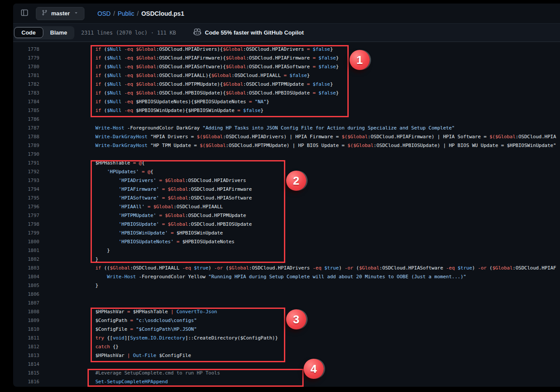 This screenshot has height=392, width=560. I want to click on line-number: 1809, so click(26, 321).